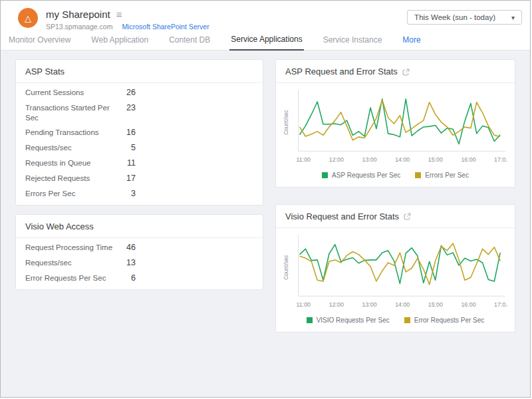  I want to click on time-range-select: This Week (sun - today), so click(464, 17).